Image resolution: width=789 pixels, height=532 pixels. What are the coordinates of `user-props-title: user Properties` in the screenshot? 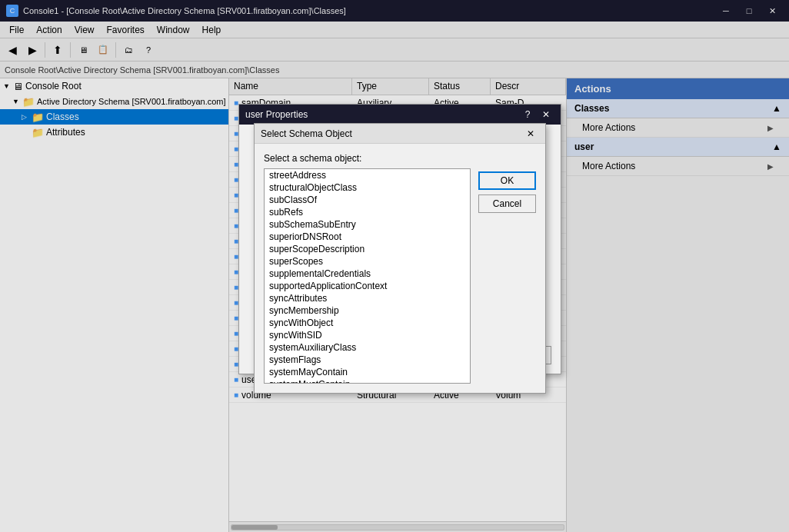 It's located at (277, 115).